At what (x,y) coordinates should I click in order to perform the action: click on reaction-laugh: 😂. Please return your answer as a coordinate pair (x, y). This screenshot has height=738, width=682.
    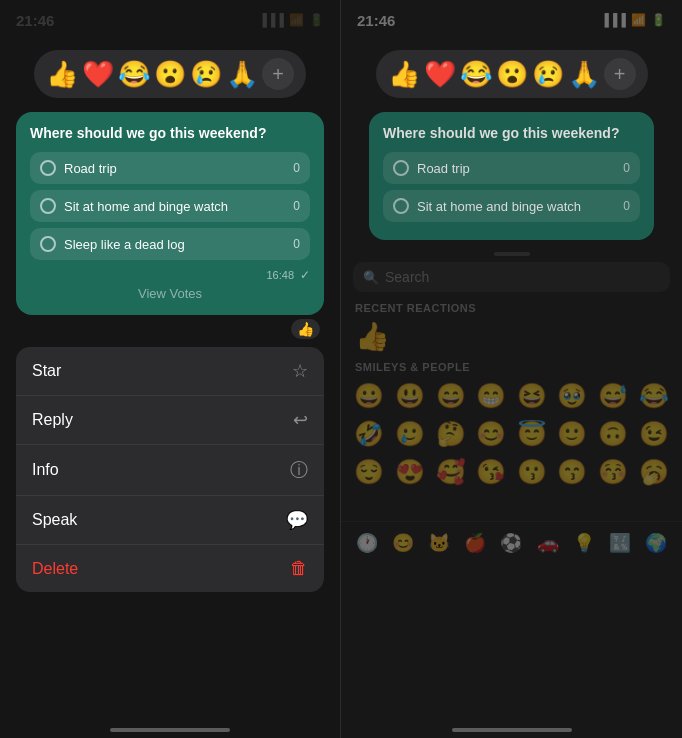
    Looking at the image, I should click on (134, 74).